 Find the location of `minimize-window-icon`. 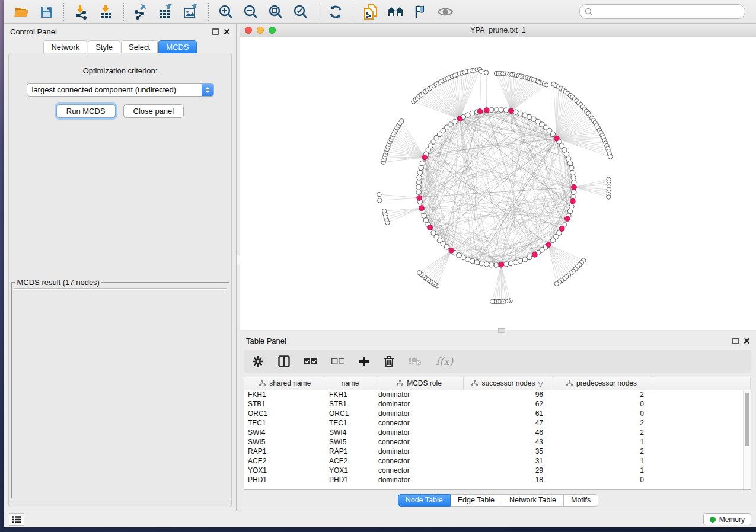

minimize-window-icon is located at coordinates (260, 30).